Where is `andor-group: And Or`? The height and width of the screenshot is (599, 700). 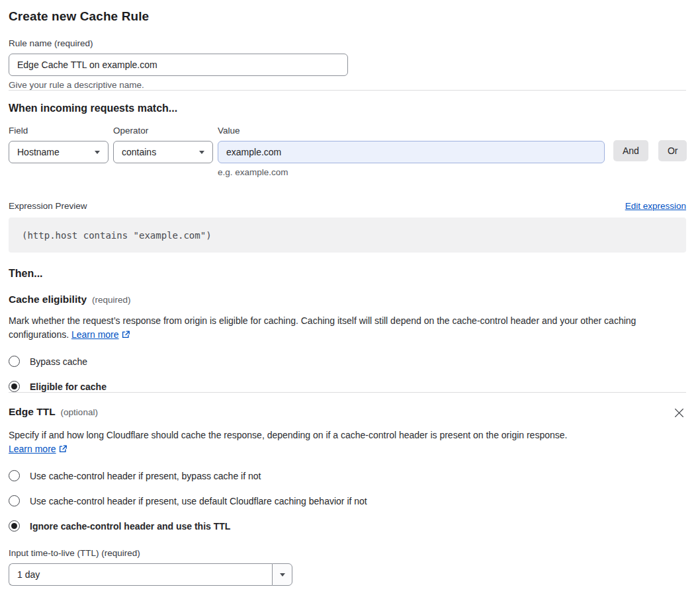 andor-group: And Or is located at coordinates (650, 151).